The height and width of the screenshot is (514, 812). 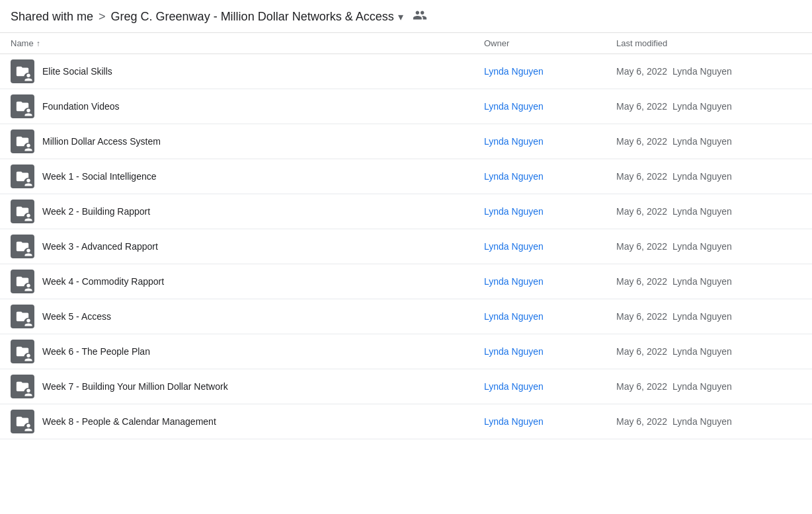 I want to click on row-filename: Week 6 - The People Plan, so click(x=97, y=351).